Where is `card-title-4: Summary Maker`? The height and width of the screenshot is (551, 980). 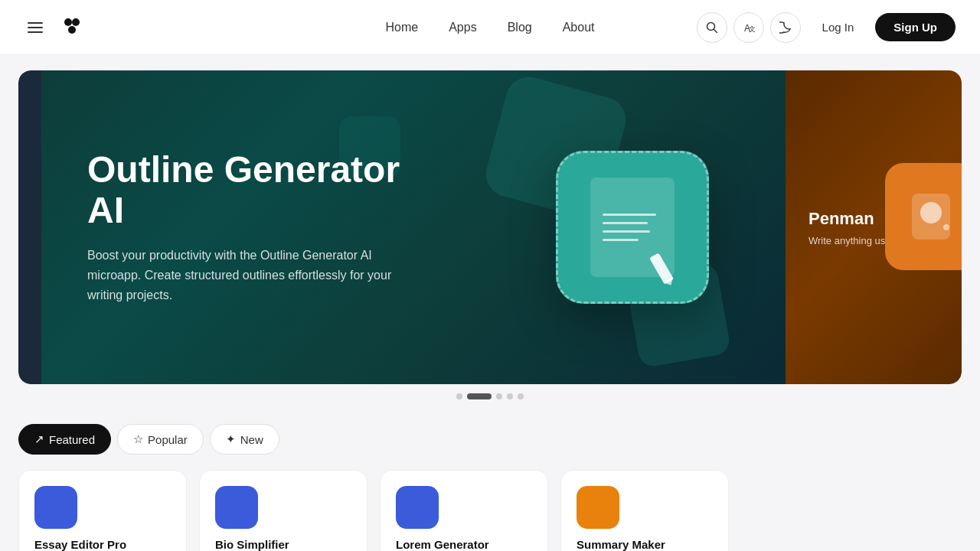 card-title-4: Summary Maker is located at coordinates (645, 545).